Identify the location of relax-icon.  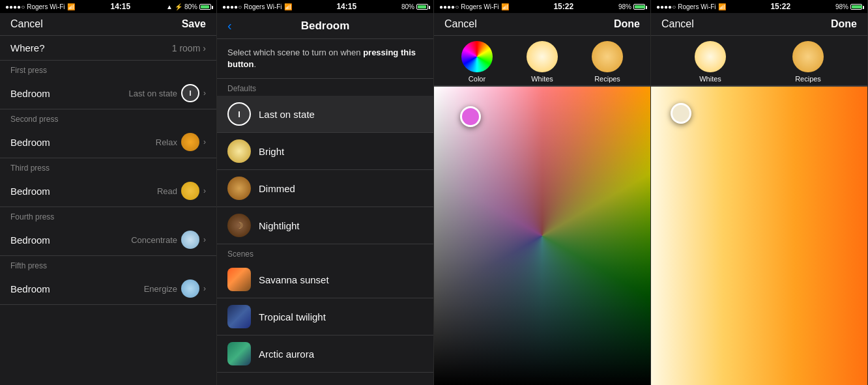
(190, 142).